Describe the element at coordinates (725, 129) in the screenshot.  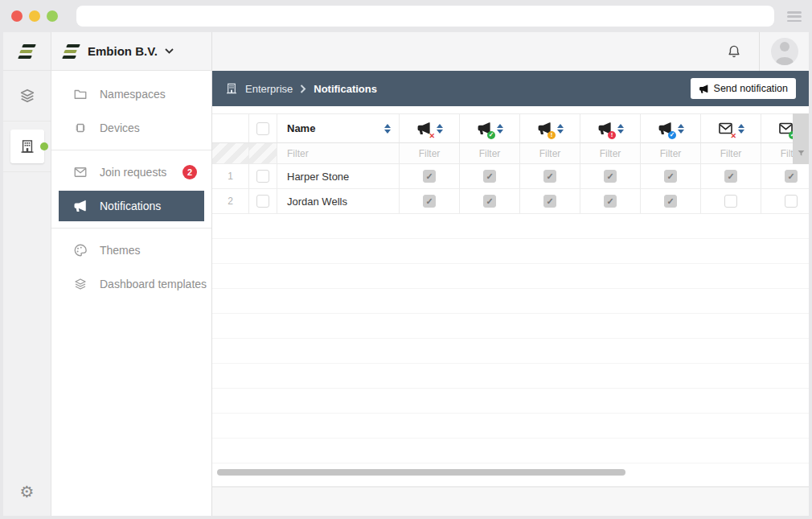
I see `envelope-icon: ✕` at that location.